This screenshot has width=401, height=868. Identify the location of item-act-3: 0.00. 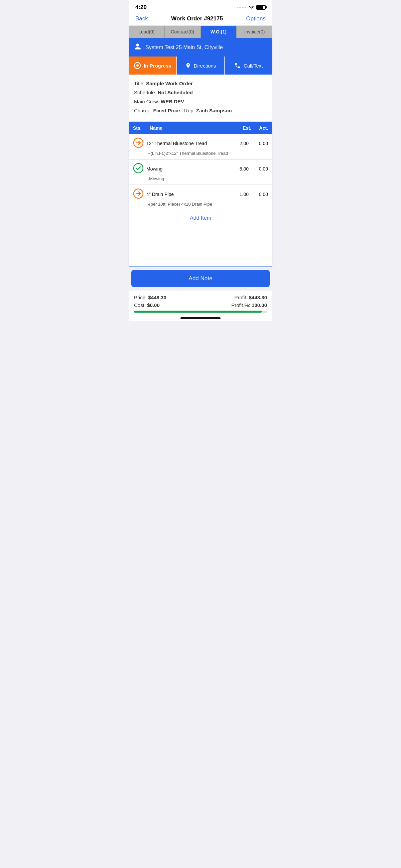
(260, 194).